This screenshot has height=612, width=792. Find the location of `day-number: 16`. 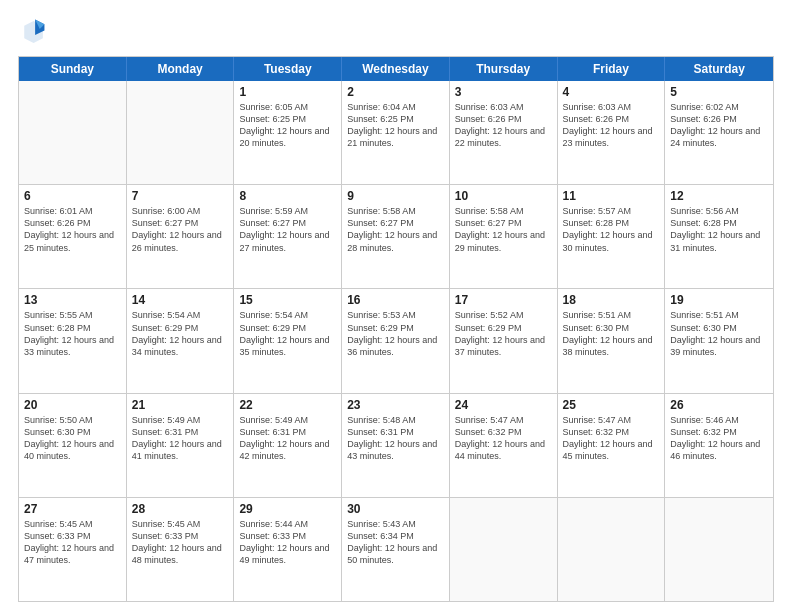

day-number: 16 is located at coordinates (396, 300).